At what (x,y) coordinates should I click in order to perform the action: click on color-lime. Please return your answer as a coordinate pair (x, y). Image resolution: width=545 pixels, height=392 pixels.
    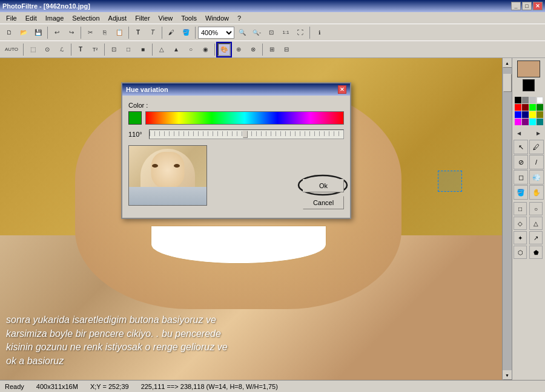
    Looking at the image, I should click on (533, 108).